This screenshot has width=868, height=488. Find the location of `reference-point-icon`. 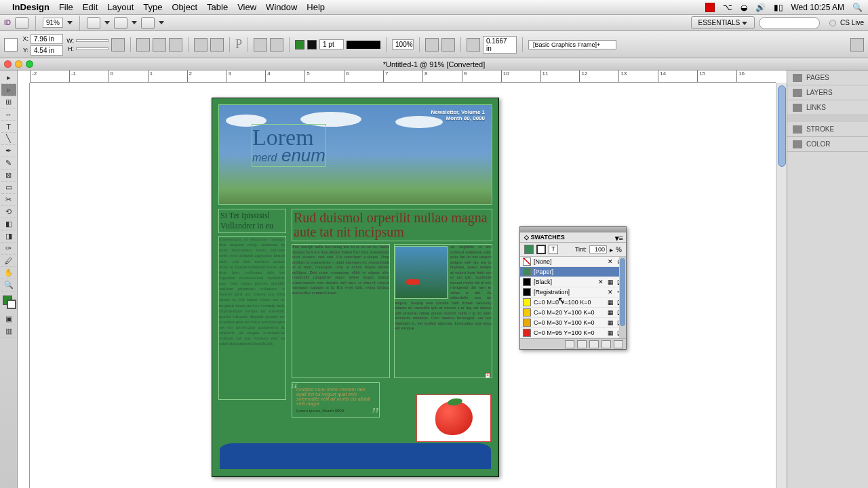

reference-point-icon is located at coordinates (11, 45).